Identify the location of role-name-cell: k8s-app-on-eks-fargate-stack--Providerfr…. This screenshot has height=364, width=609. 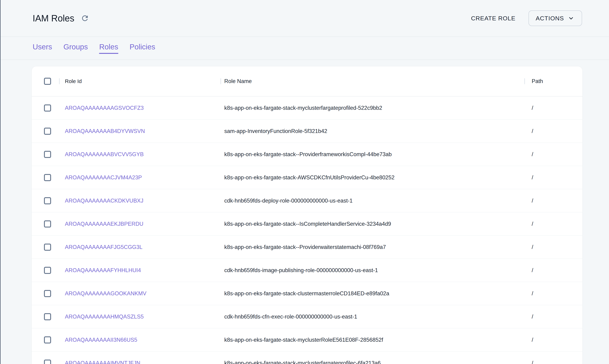
(372, 154).